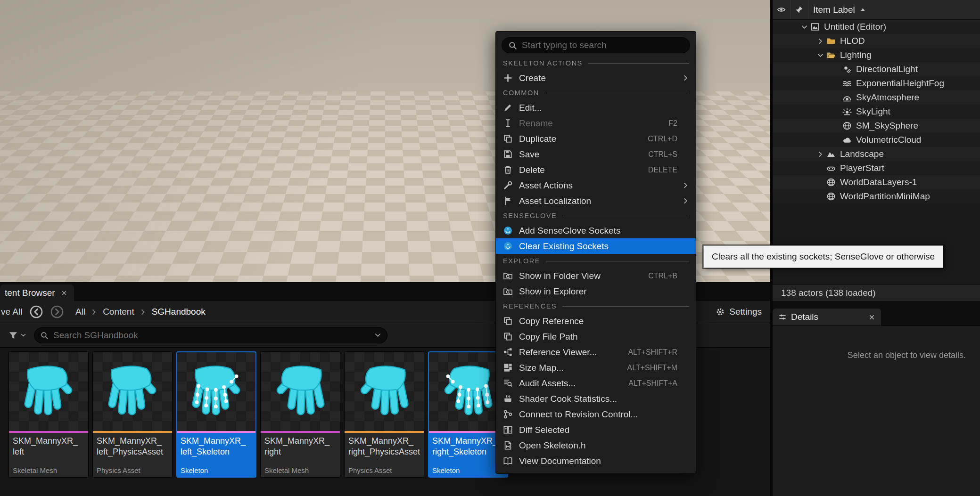 This screenshot has height=496, width=980. What do you see at coordinates (596, 352) in the screenshot?
I see `menu-row: Reference Viewer... ALT+SHIFT+R` at bounding box center [596, 352].